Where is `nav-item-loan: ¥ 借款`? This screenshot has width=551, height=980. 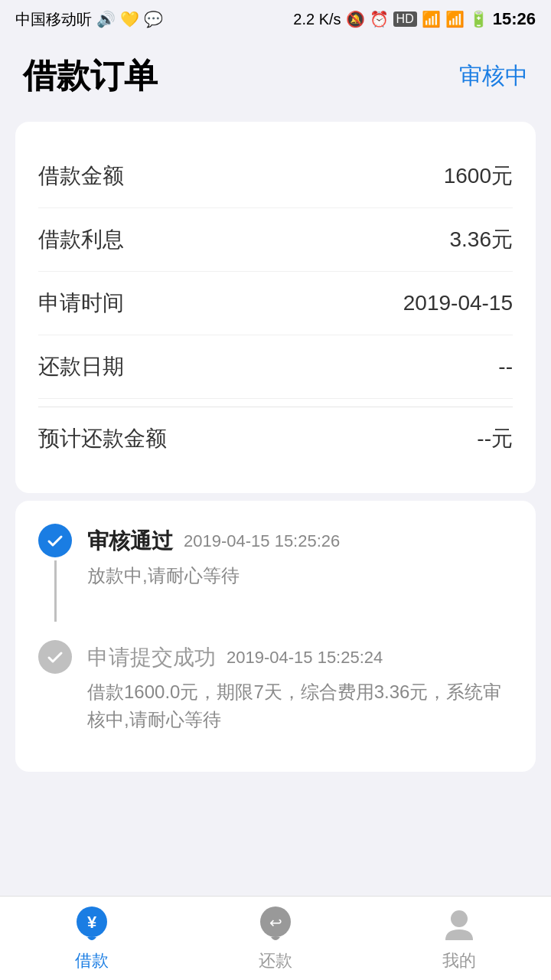 nav-item-loan: ¥ 借款 is located at coordinates (92, 939).